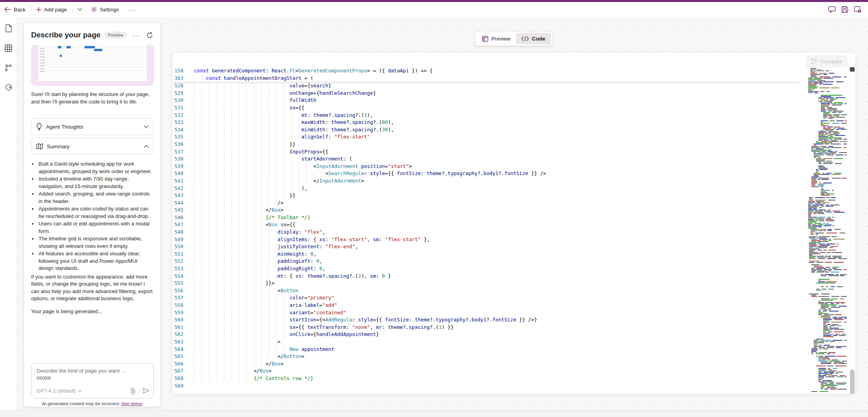  I want to click on summary-bullet: Appointments are color-coded by status a…, so click(96, 212).